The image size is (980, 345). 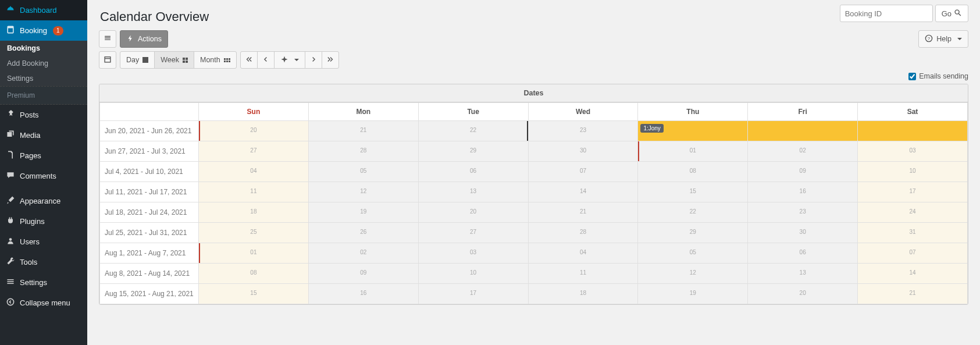 I want to click on sidebar-item-pages: Pages, so click(x=44, y=156).